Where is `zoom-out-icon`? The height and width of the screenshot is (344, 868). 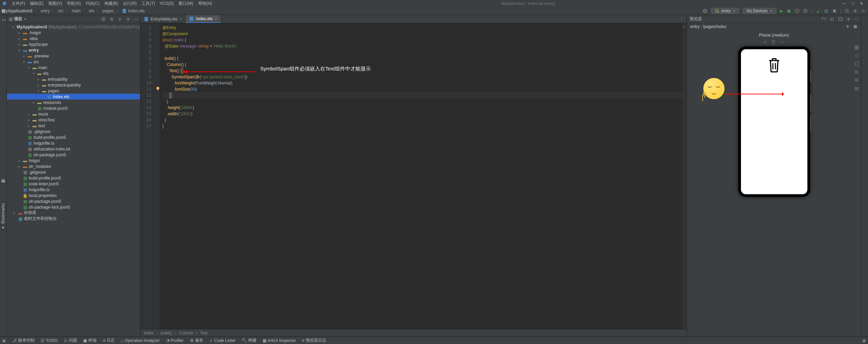 zoom-out-icon is located at coordinates (857, 72).